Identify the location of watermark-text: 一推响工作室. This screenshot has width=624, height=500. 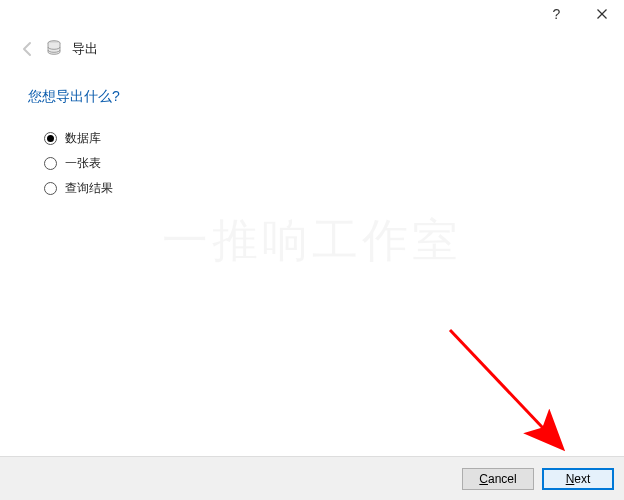
(312, 241).